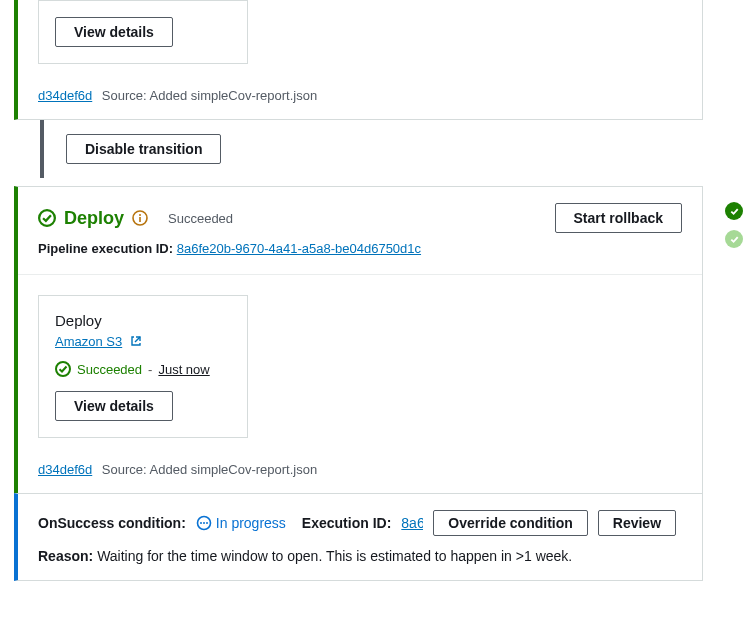  Describe the element at coordinates (734, 230) in the screenshot. I see `side-status-badges` at that location.